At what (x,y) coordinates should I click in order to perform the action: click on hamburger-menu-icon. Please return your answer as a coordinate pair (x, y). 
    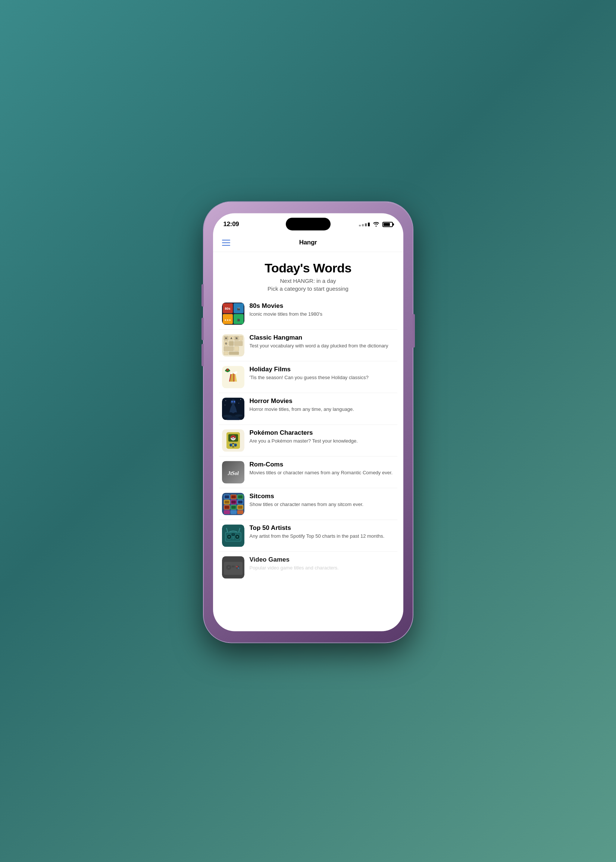
    Looking at the image, I should click on (226, 242).